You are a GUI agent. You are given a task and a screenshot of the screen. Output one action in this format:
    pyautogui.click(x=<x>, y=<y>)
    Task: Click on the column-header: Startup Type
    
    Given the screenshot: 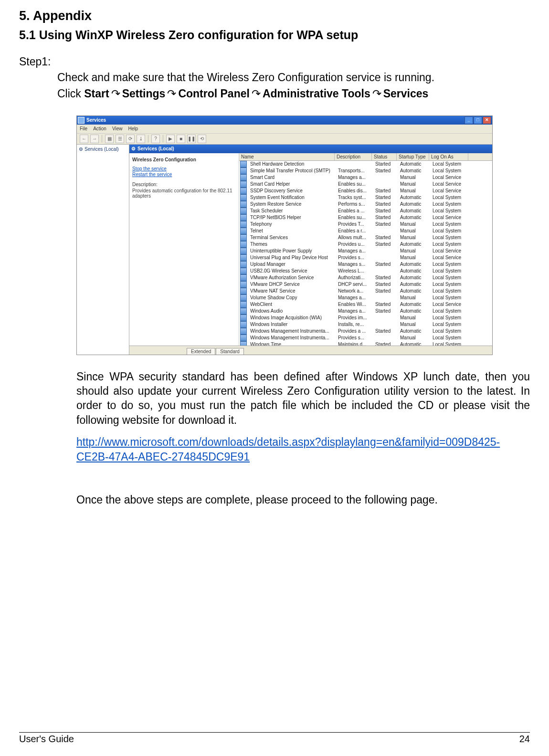 What is the action you would take?
    pyautogui.click(x=413, y=157)
    